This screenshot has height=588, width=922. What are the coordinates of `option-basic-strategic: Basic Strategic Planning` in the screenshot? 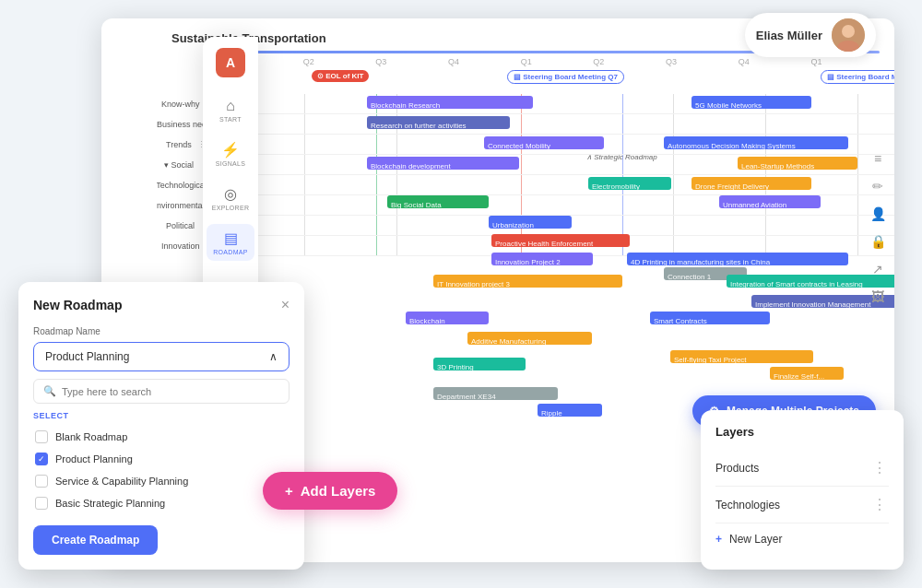 It's located at (161, 503).